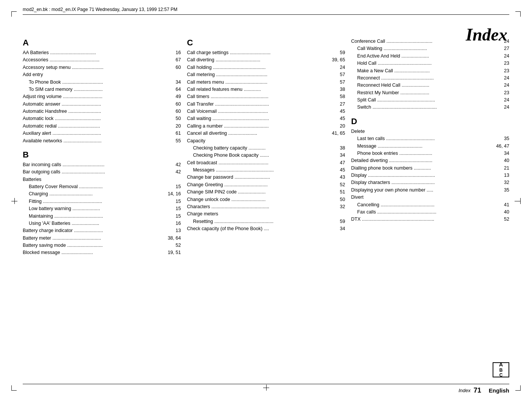 The image size is (532, 402). What do you see at coordinates (102, 43) in the screenshot?
I see `section-a-header: A` at bounding box center [102, 43].